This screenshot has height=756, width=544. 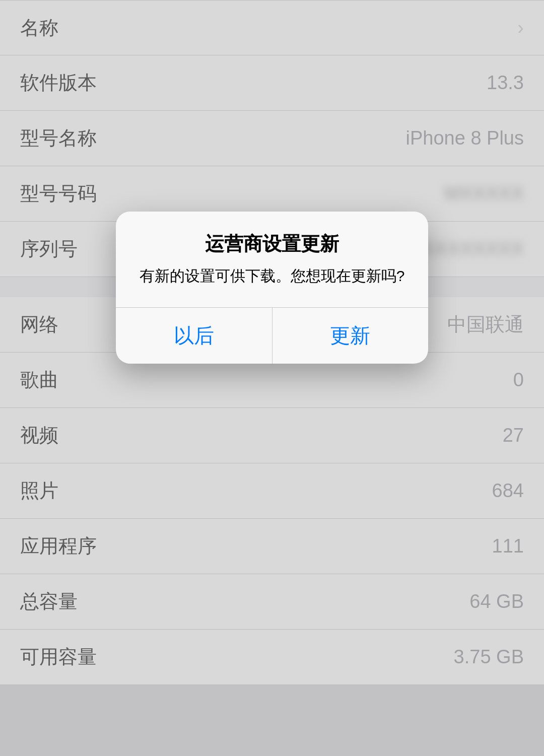 I want to click on dialog-message: 有新的设置可供下载。您想现在更新吗?, so click(x=272, y=276).